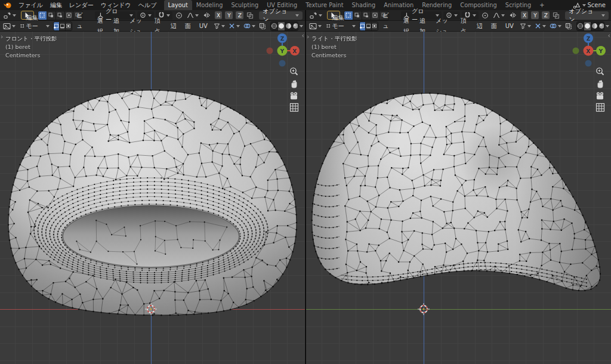  Describe the element at coordinates (81, 5) in the screenshot. I see `menu-render: レンダー` at that location.